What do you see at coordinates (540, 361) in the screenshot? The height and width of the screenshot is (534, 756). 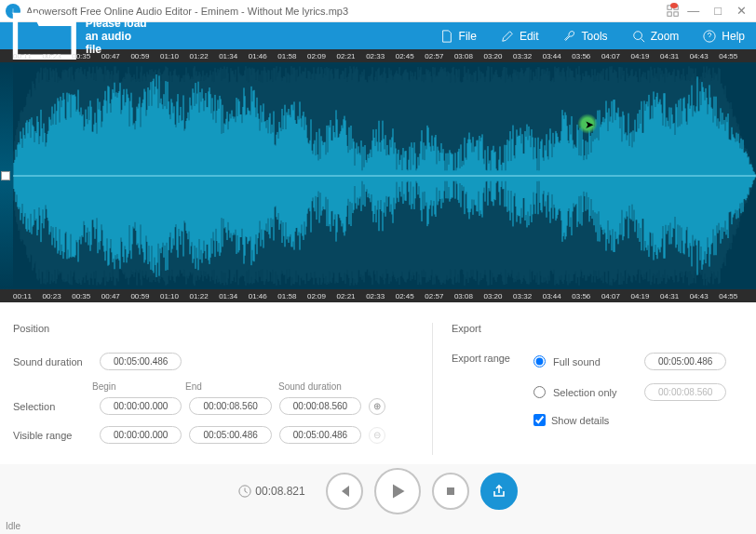 I see `full-sound-radio` at bounding box center [540, 361].